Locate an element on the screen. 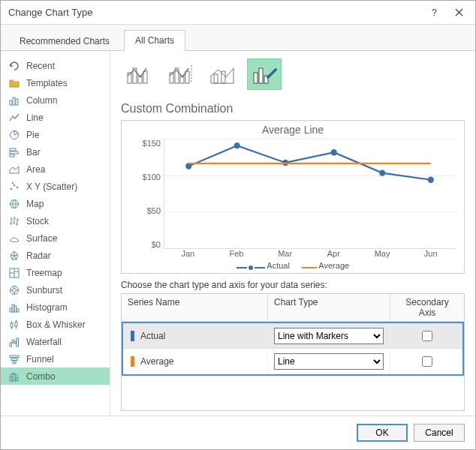 The height and width of the screenshot is (450, 476). series-name-text: Actual is located at coordinates (153, 336).